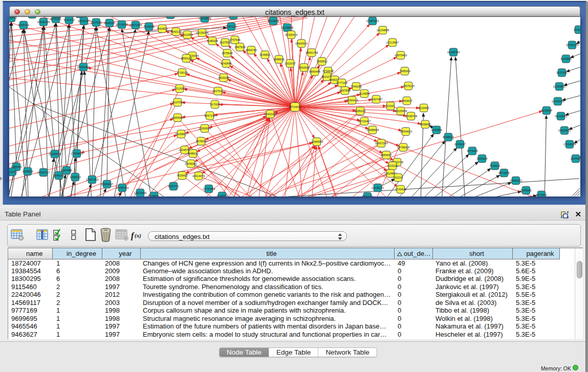 This screenshot has width=588, height=372. I want to click on svg-text: 10025458, so click(401, 111).